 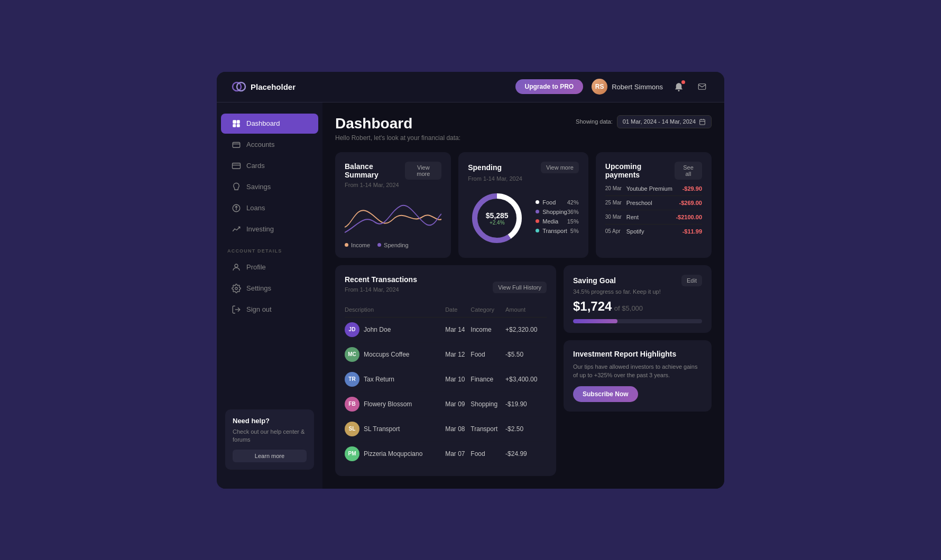 What do you see at coordinates (485, 167) in the screenshot?
I see `spending-title: Spending` at bounding box center [485, 167].